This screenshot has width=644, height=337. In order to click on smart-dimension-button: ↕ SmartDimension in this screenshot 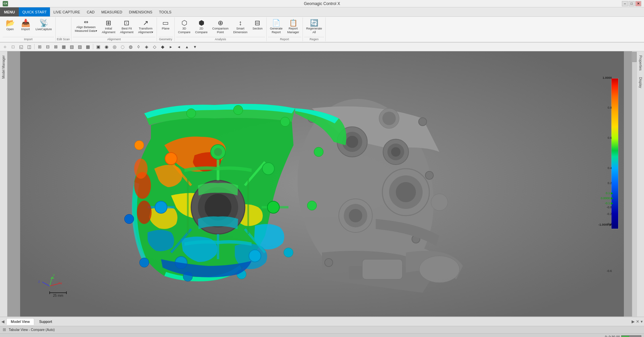, I will do `click(240, 27)`.